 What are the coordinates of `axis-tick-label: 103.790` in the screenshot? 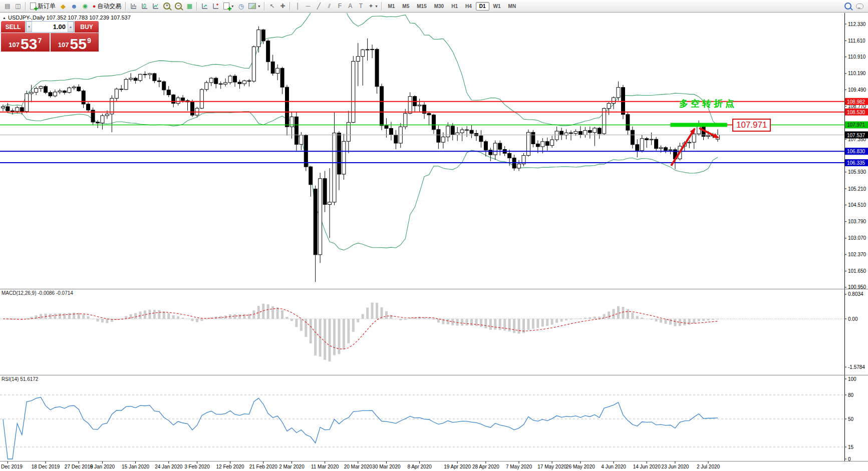 It's located at (857, 221).